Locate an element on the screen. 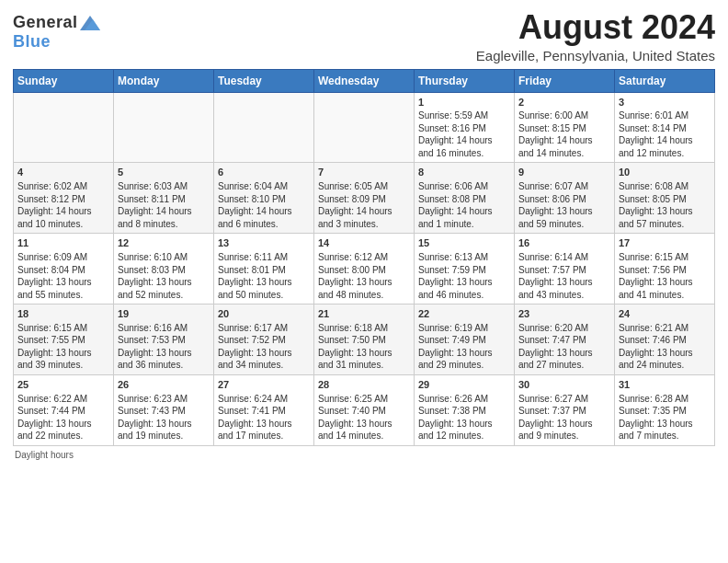  day-number: 1 is located at coordinates (464, 103).